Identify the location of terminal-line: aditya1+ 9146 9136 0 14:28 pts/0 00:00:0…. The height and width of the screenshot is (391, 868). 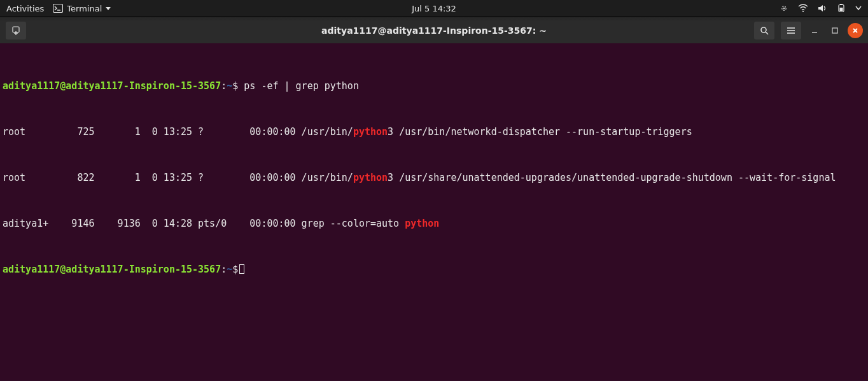
(434, 224).